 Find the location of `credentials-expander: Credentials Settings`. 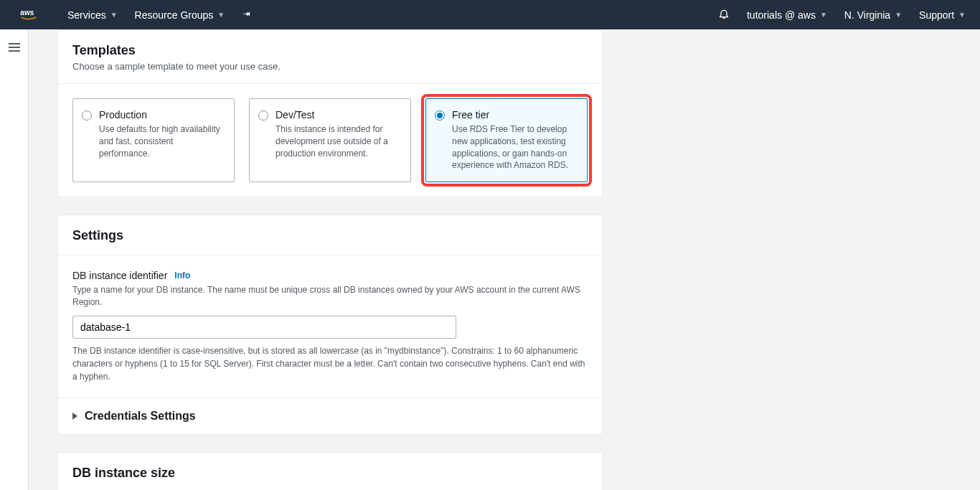

credentials-expander: Credentials Settings is located at coordinates (330, 416).